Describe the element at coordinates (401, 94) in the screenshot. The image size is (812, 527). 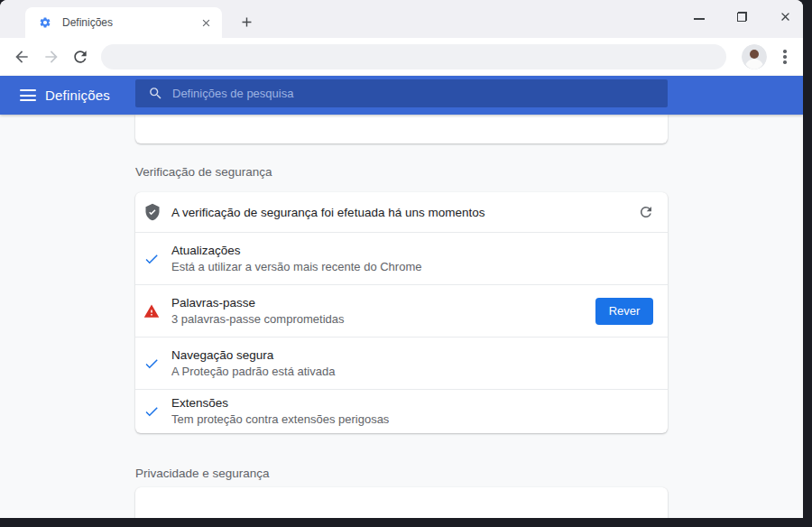
I see `settings-search-box` at that location.